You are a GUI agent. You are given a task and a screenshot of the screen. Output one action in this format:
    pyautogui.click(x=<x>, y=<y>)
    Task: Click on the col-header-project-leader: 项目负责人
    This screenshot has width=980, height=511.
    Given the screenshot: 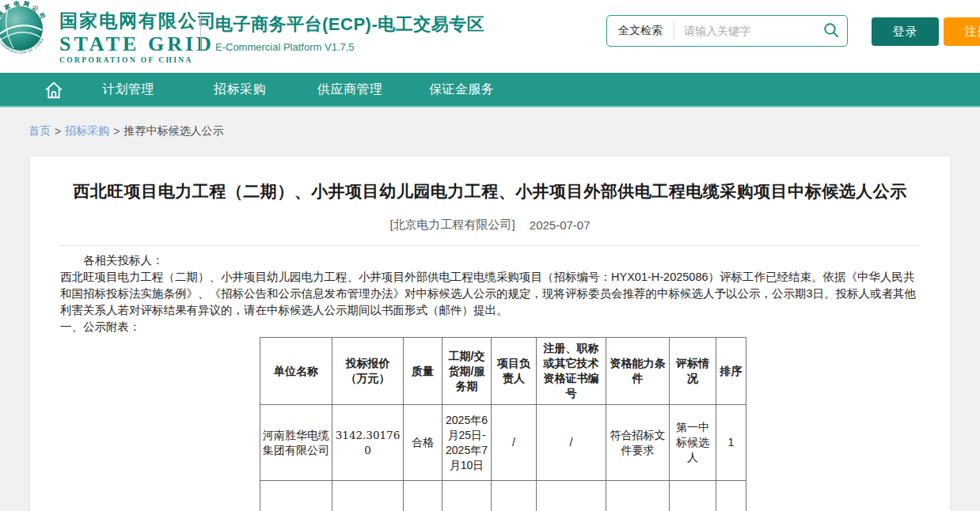 What is the action you would take?
    pyautogui.click(x=515, y=372)
    